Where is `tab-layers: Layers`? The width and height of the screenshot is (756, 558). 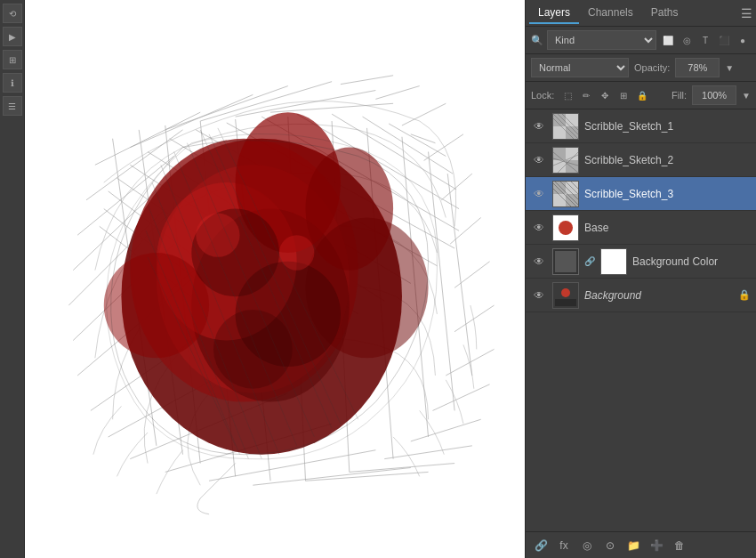
tab-layers: Layers is located at coordinates (554, 13).